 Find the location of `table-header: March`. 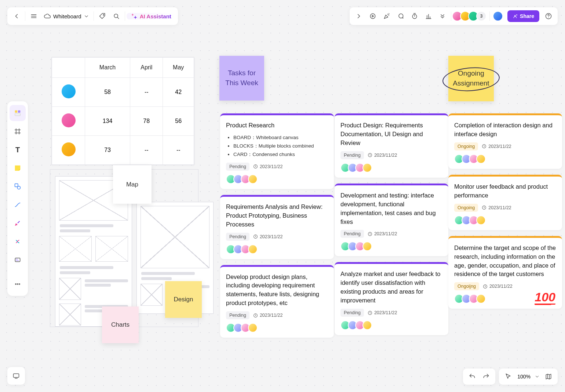

table-header: March is located at coordinates (108, 68).